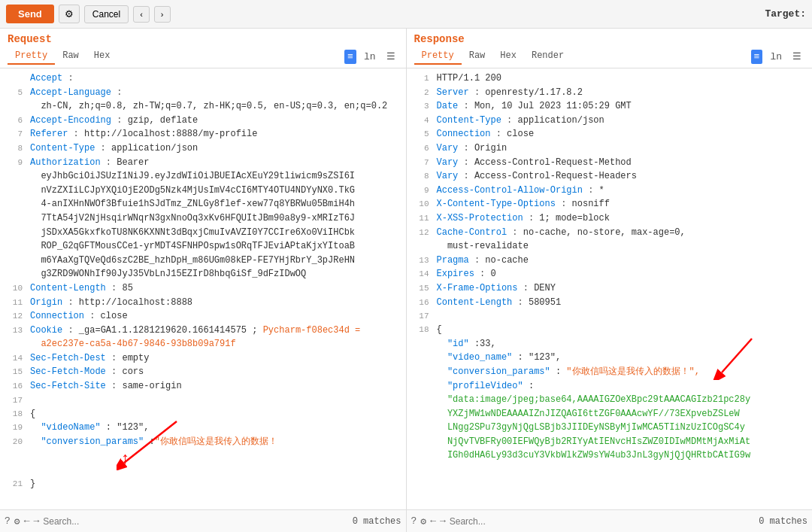  What do you see at coordinates (406, 14) in the screenshot?
I see `toolbar: Send ⚙ Cancel ‹ › Target:` at bounding box center [406, 14].